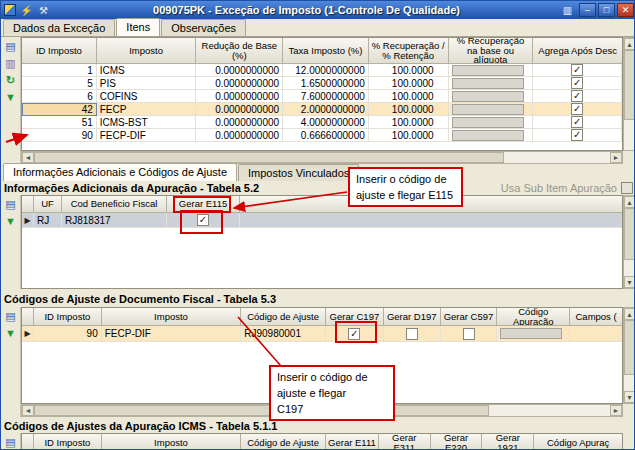 The image size is (635, 450). I want to click on column-header-gerar-e111: Gerar E111, so click(352, 442).